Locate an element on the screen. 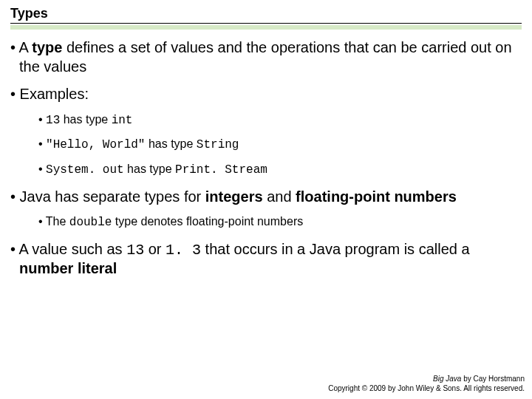 The height and width of the screenshot is (399, 532). code: 1. 3 is located at coordinates (183, 250).